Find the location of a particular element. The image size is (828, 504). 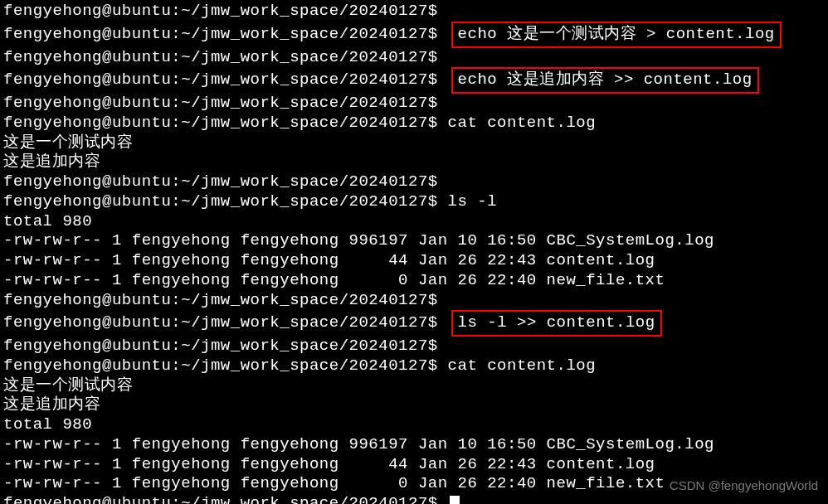

command-echo-overwrite: echo 这是一个测试内容 > content.log is located at coordinates (616, 35).